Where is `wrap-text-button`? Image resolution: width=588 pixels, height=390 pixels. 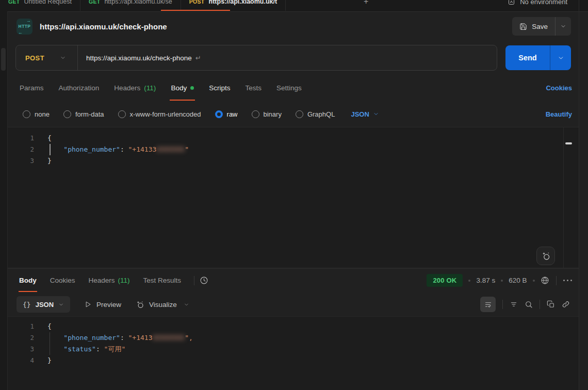
wrap-text-button is located at coordinates (488, 304).